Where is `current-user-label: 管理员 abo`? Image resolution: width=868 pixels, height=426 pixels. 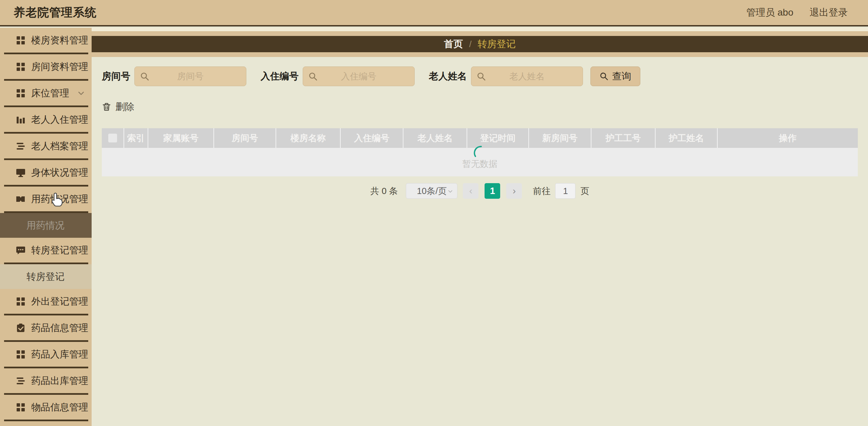
current-user-label: 管理员 abo is located at coordinates (770, 13).